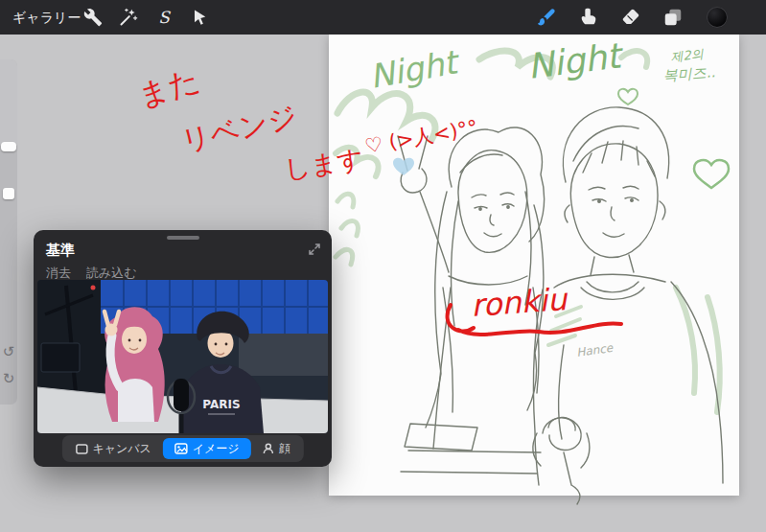  I want to click on expand-icon, so click(314, 249).